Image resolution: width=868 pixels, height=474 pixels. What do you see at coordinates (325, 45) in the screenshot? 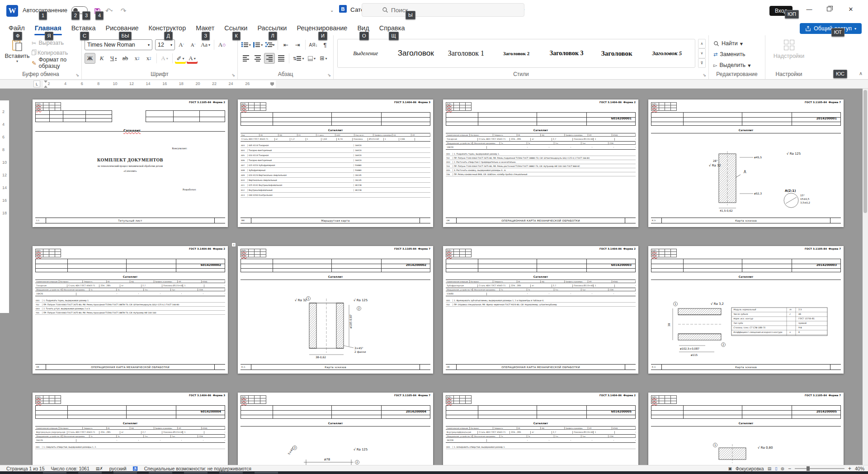
I see `show-marks-button: ¶` at bounding box center [325, 45].